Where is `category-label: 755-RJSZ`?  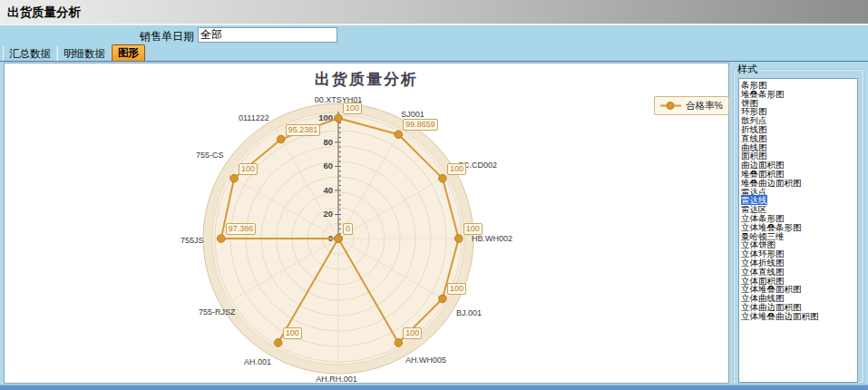 category-label: 755-RJSZ is located at coordinates (218, 312).